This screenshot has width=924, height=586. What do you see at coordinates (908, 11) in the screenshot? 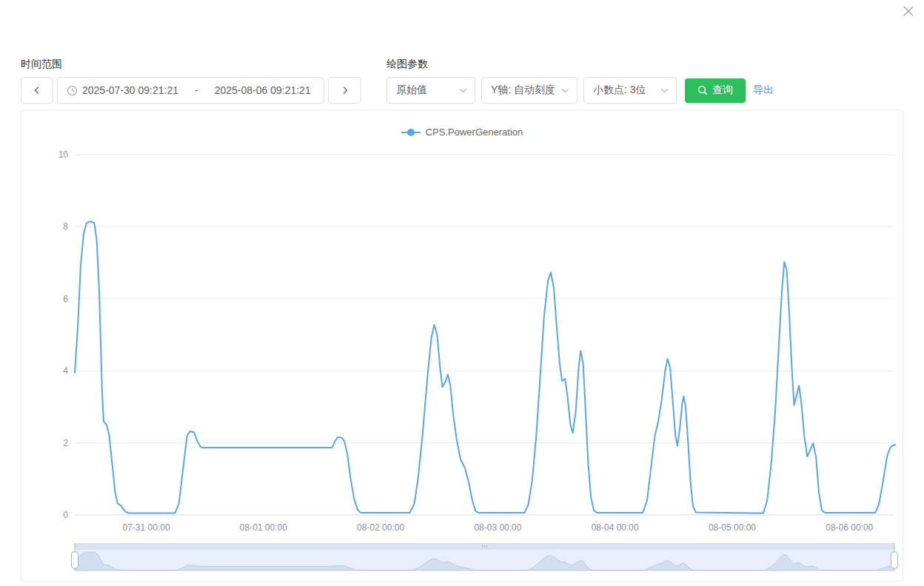
I see `close-icon` at bounding box center [908, 11].